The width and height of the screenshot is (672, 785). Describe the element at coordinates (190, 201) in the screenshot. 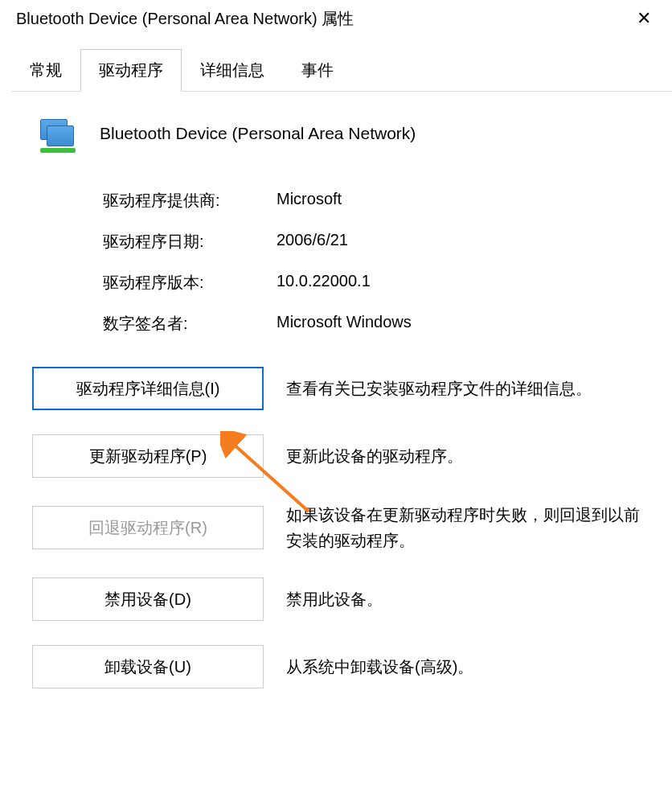

I see `info-label: 驱动程序提供商:` at that location.